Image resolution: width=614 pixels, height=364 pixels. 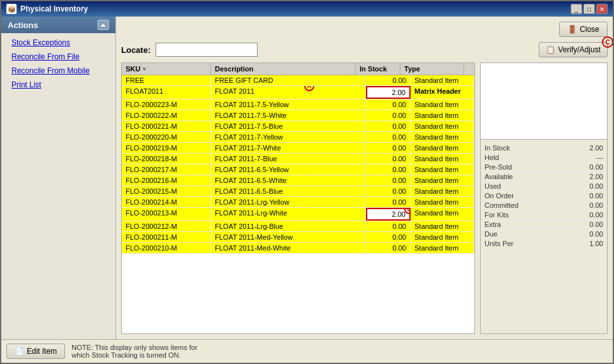 What do you see at coordinates (298, 227) in the screenshot?
I see `table-row: FLO-2000212-MFLOAT 2011-Lrg-Blue0.00Stan…` at bounding box center [298, 227].